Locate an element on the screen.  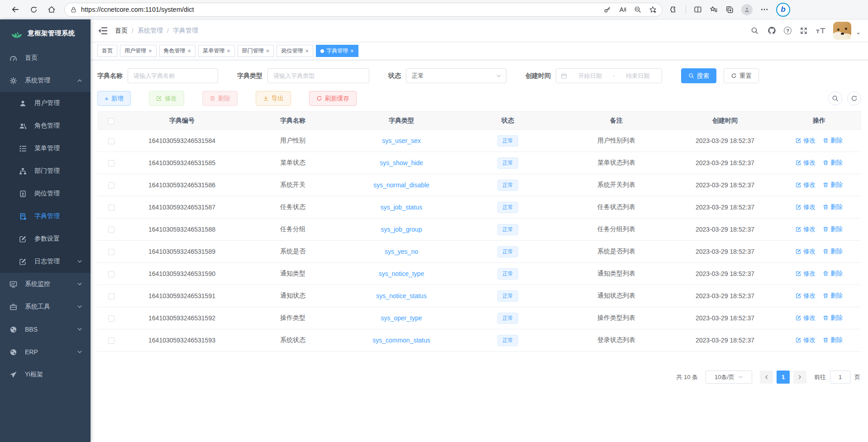
avatar-caret-down-icon is located at coordinates (858, 33).